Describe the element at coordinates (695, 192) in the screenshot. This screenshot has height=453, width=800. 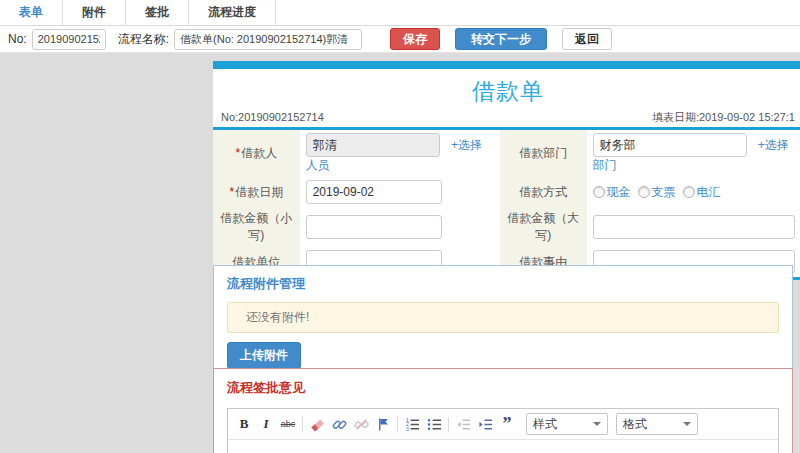
I see `payment-method-radio-group: 现金 支票 电汇` at that location.